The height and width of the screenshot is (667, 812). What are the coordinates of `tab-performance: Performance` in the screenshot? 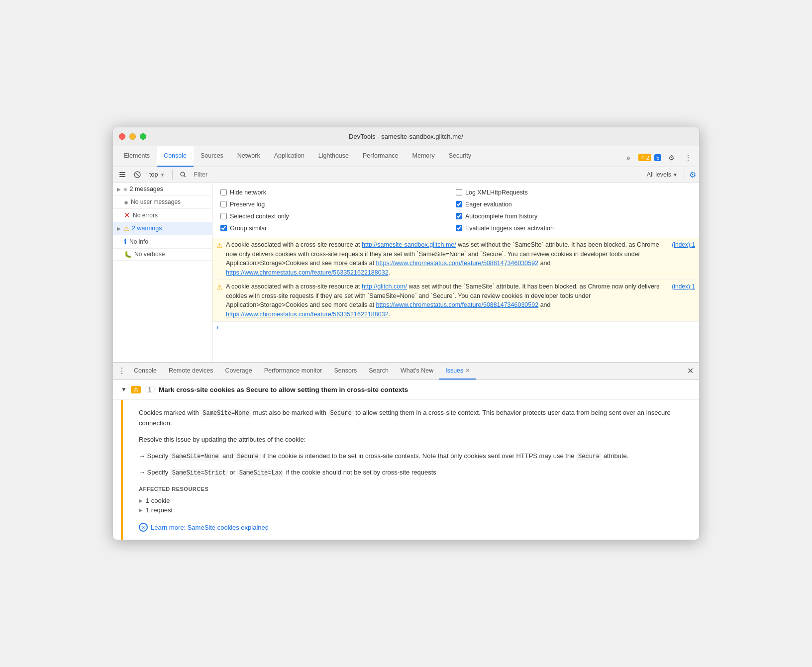 It's located at (381, 156).